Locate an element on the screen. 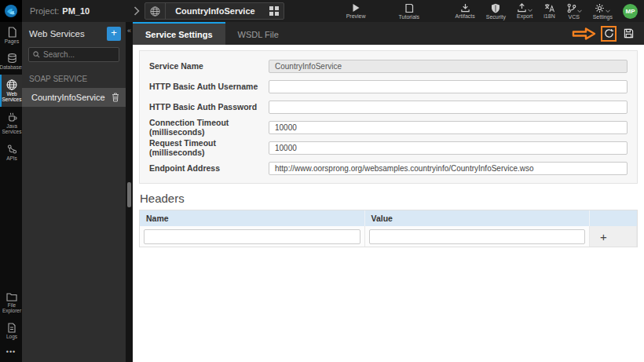  tab-service-settings: Service Settings is located at coordinates (179, 33).